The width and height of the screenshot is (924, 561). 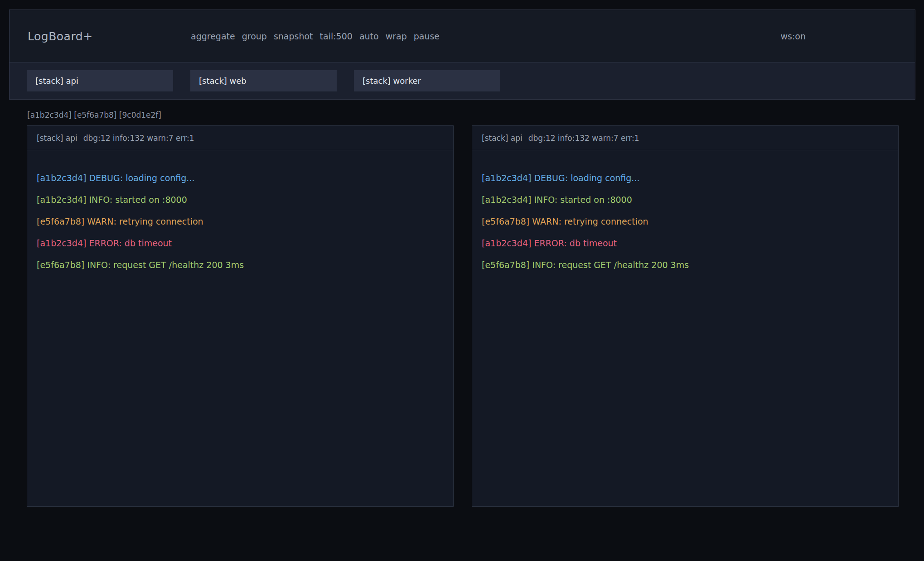 What do you see at coordinates (462, 81) in the screenshot?
I see `stacks-tabbar: [stack] api [stack] web [stack] worker` at bounding box center [462, 81].